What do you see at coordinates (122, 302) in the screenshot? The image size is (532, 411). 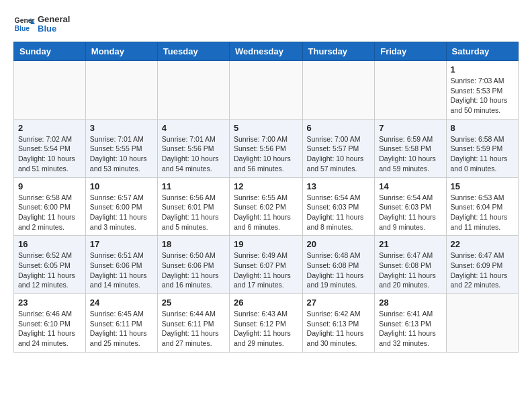 I see `day-number: 24` at bounding box center [122, 302].